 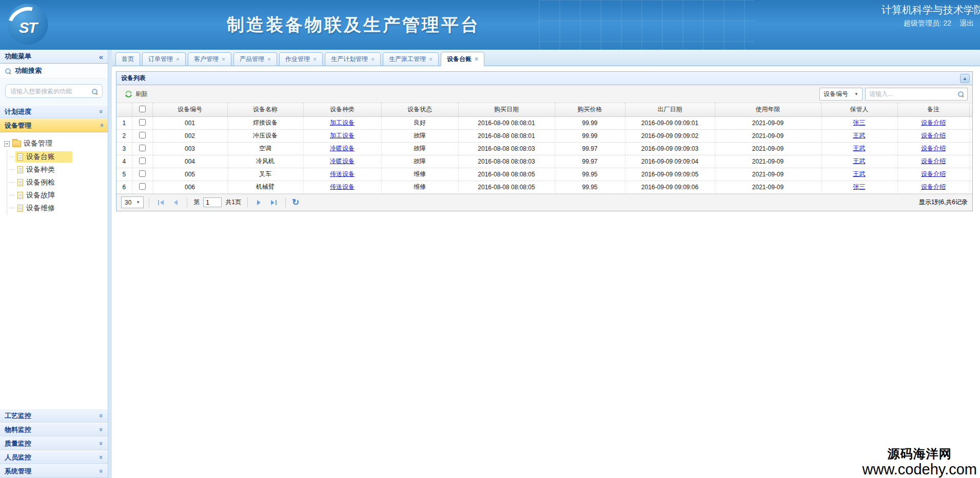 What do you see at coordinates (36, 170) in the screenshot?
I see `tree-item-highlight: 设备种类` at bounding box center [36, 170].